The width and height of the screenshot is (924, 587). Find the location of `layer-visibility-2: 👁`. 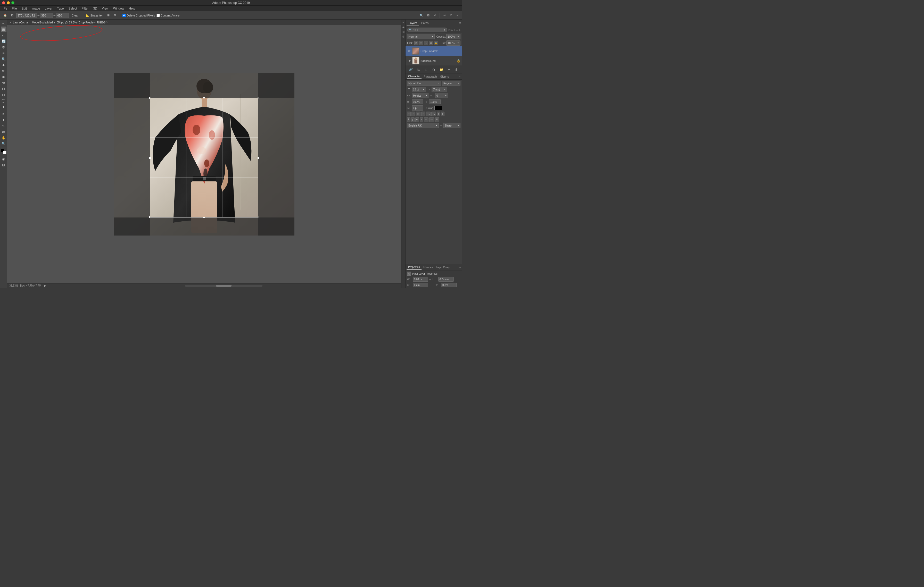

layer-visibility-2: 👁 is located at coordinates (409, 61).